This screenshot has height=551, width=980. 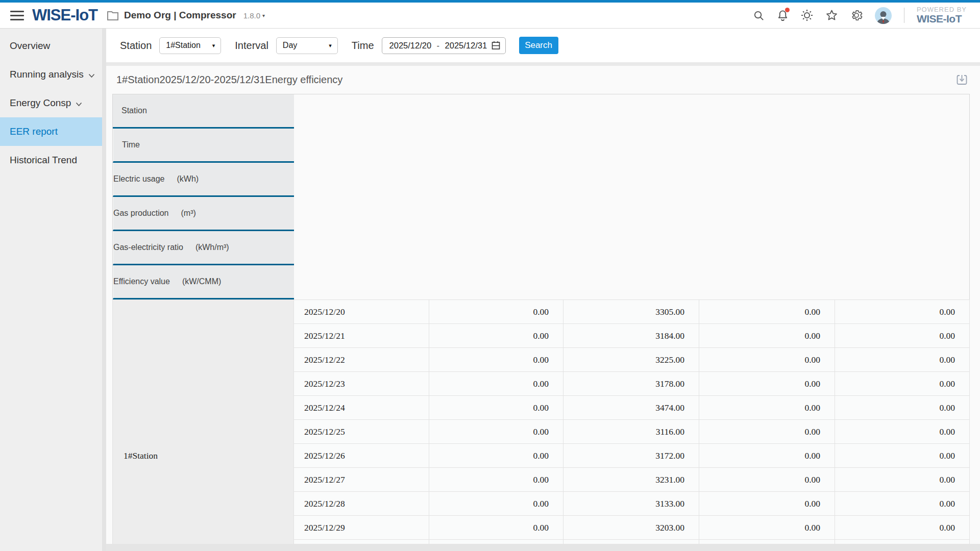 I want to click on time-cell: 2025/12/28, so click(x=361, y=504).